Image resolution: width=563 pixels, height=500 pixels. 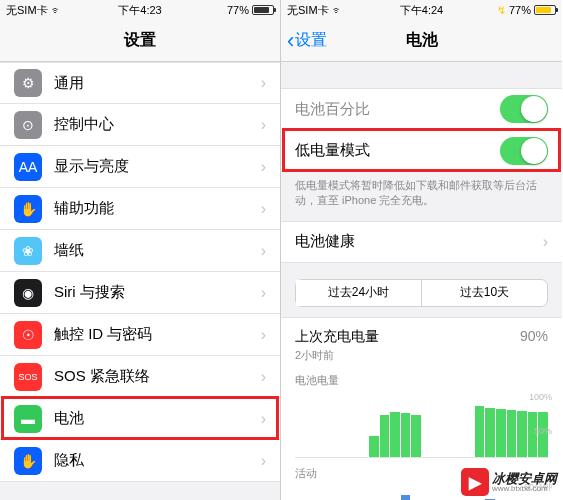 I want to click on seg-10d: 过去10天, so click(x=484, y=293).